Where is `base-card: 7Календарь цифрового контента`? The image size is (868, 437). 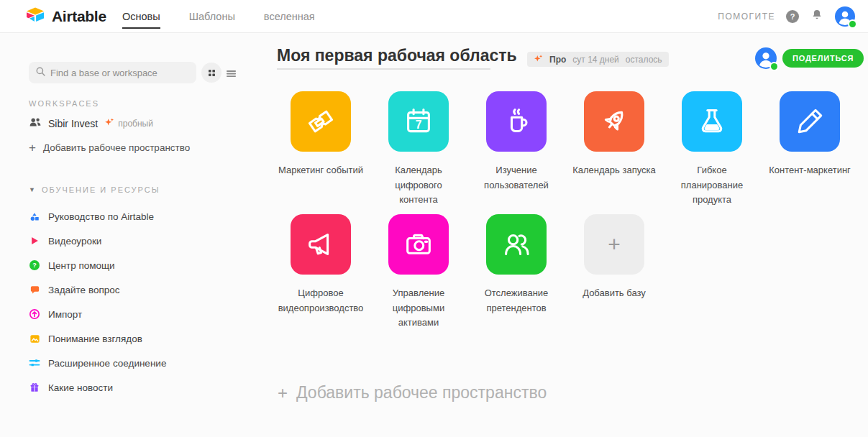 base-card: 7Календарь цифрового контента is located at coordinates (419, 150).